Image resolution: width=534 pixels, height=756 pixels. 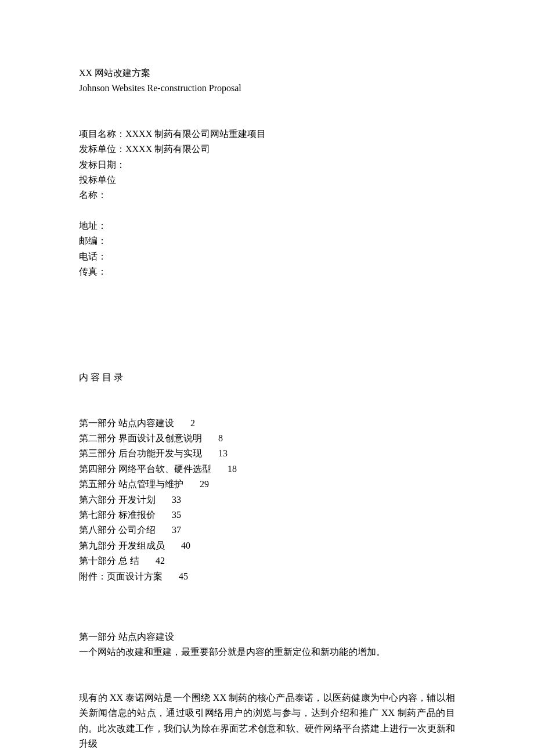 I want to click on toc-entry-label: 第五部分 站点管理与维护, so click(x=131, y=484).